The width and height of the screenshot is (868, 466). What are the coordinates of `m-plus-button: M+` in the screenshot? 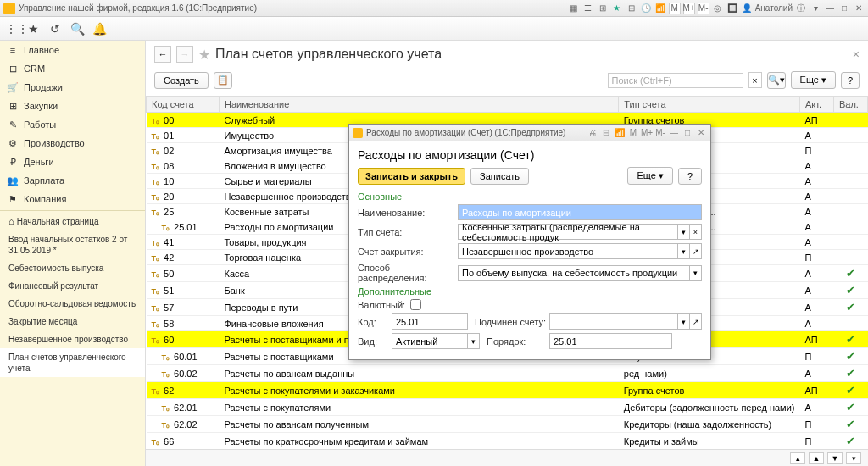 It's located at (689, 8).